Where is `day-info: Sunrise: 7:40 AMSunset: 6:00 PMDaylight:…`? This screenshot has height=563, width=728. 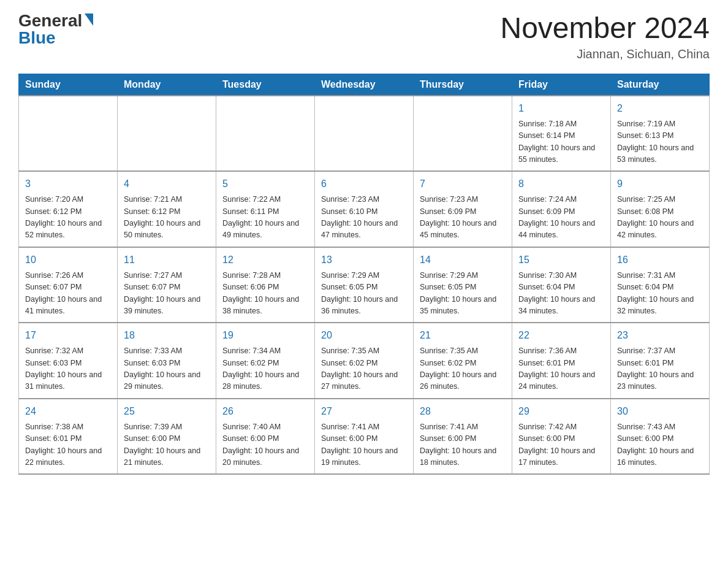
day-info: Sunrise: 7:40 AMSunset: 6:00 PMDaylight:… is located at coordinates (265, 445).